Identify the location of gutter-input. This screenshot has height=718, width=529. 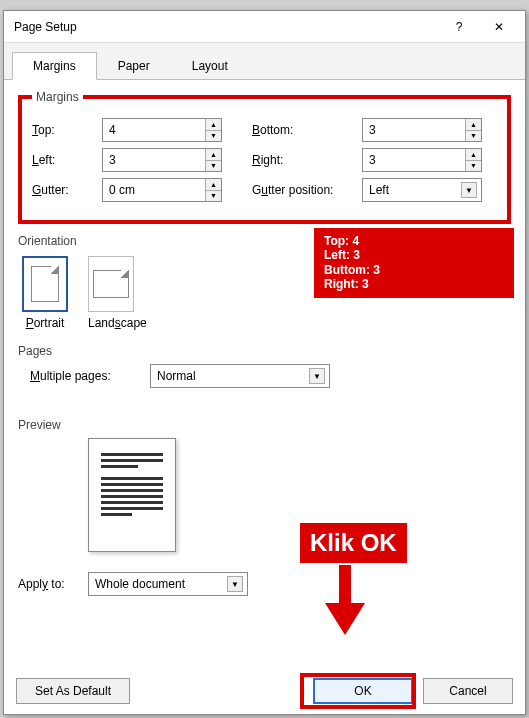
(162, 190).